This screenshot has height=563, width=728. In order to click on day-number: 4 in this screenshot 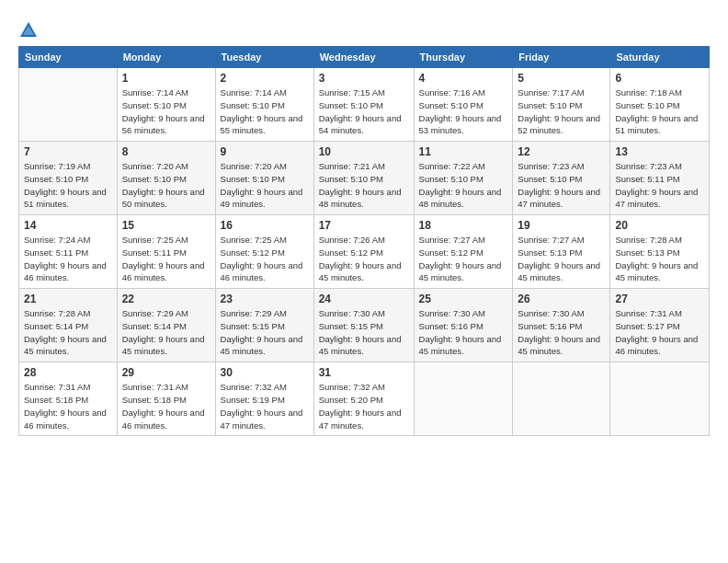, I will do `click(463, 78)`.